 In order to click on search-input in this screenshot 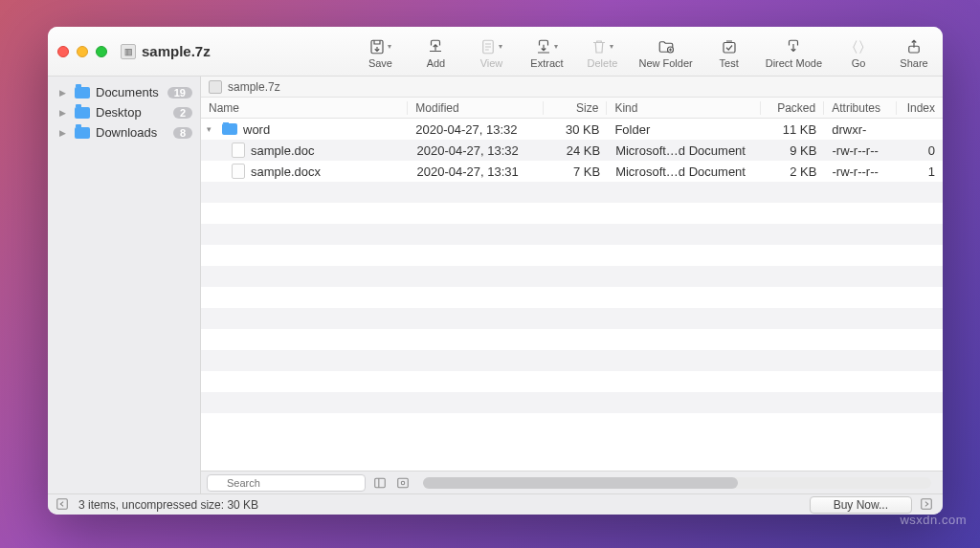, I will do `click(286, 483)`.